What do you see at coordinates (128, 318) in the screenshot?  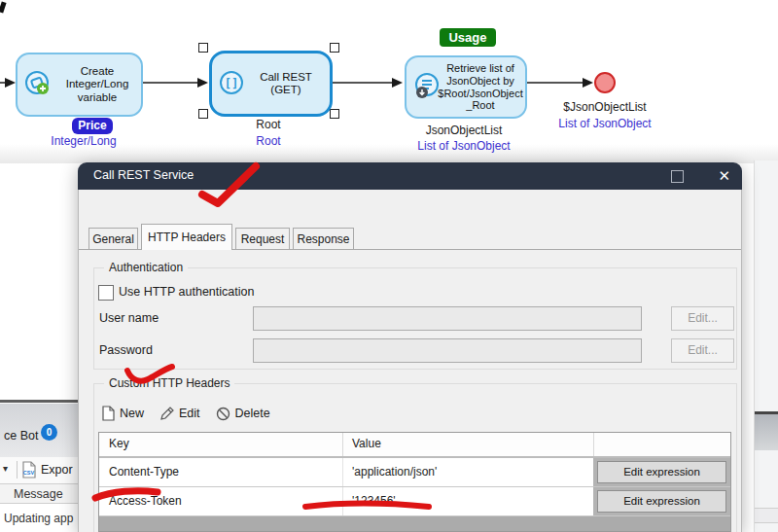 I see `username-label: User name` at bounding box center [128, 318].